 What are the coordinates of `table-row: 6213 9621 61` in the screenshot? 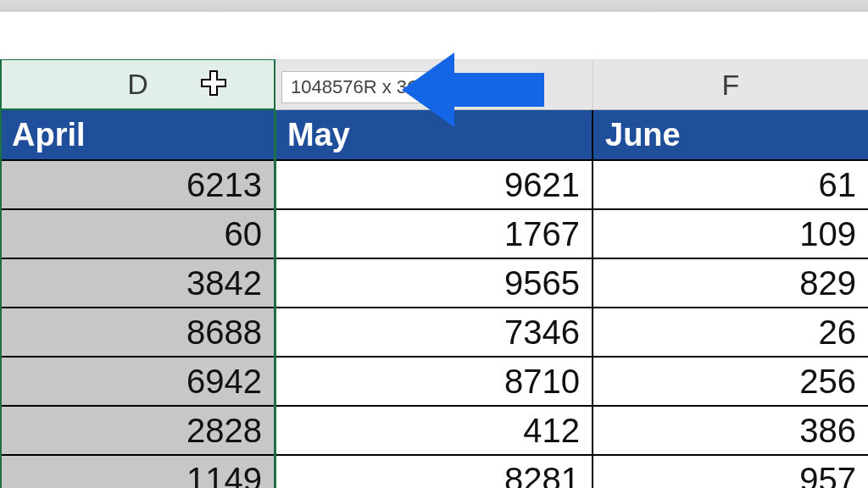 It's located at (434, 186).